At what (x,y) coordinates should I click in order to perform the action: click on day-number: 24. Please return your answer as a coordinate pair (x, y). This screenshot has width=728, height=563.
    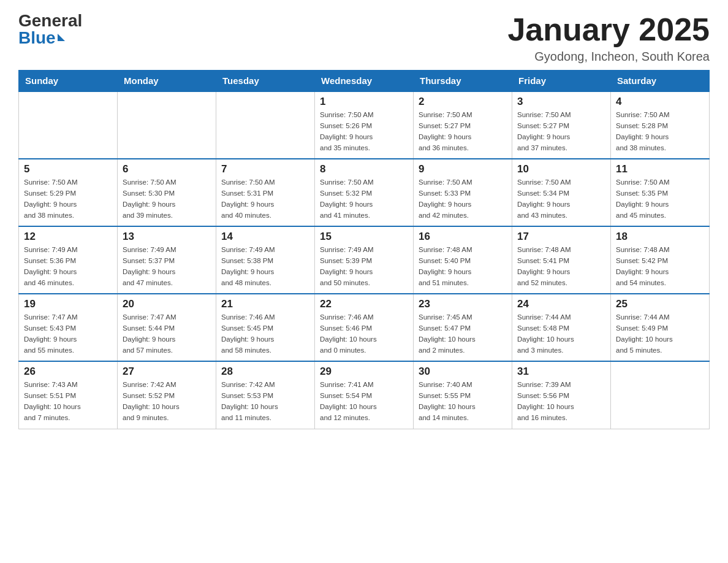
    Looking at the image, I should click on (561, 304).